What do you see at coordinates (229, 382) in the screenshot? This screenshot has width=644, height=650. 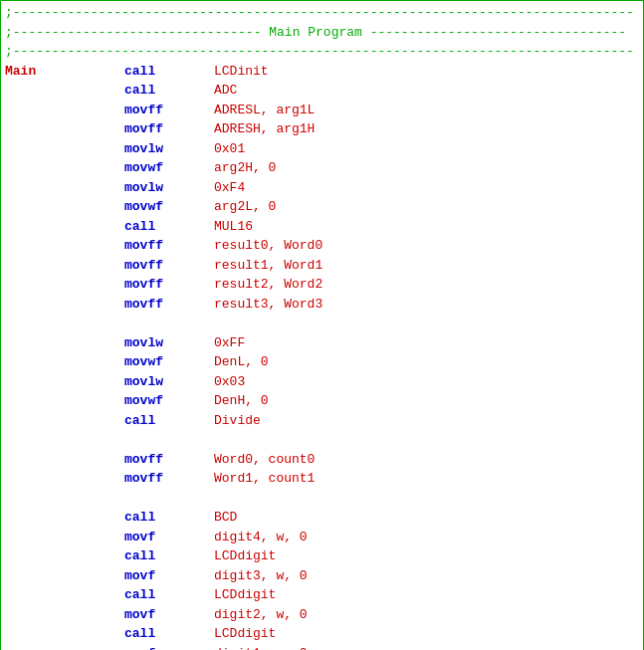 I see `code-args: 0x03` at bounding box center [229, 382].